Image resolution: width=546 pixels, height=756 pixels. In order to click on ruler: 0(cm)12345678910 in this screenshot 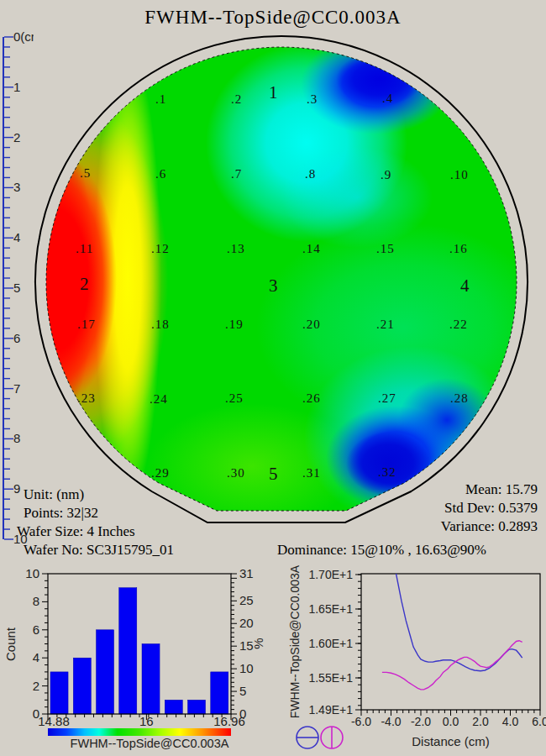, I will do `click(17, 278)`.